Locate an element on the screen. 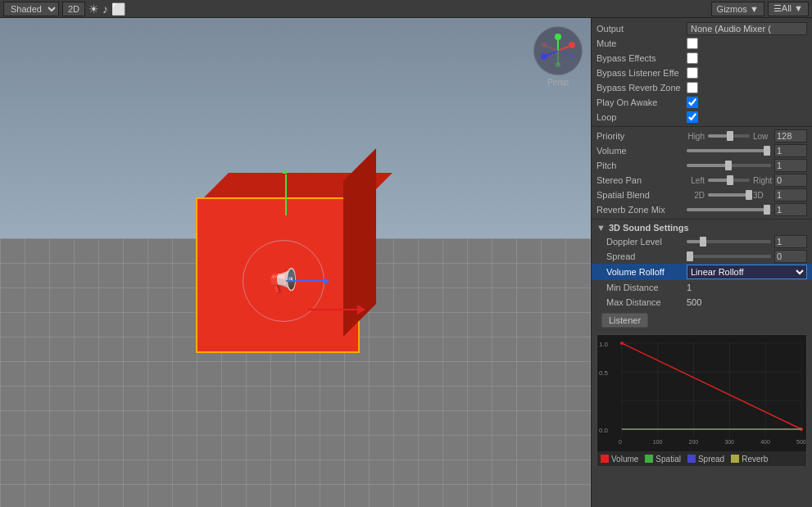 Image resolution: width=812 pixels, height=507 pixels. output-row: Output None (Audio Mixer ( is located at coordinates (701, 29).